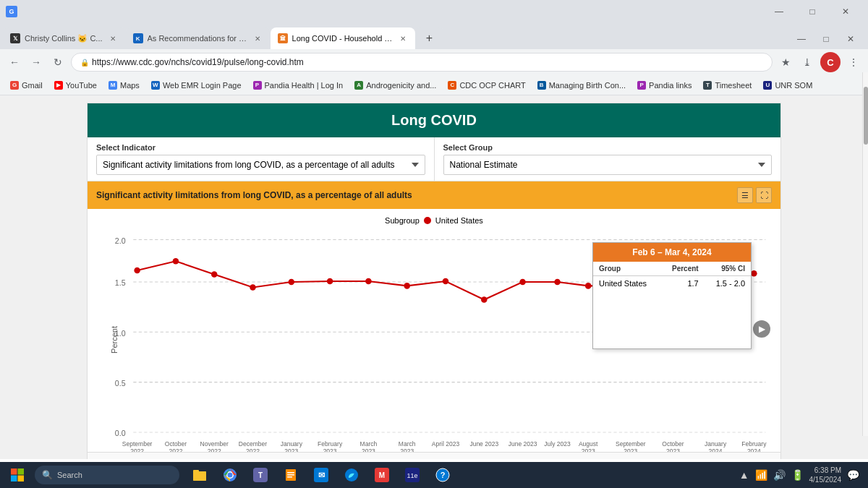 The width and height of the screenshot is (868, 488). What do you see at coordinates (780, 475) in the screenshot?
I see `tray-volume: 🔊` at bounding box center [780, 475].